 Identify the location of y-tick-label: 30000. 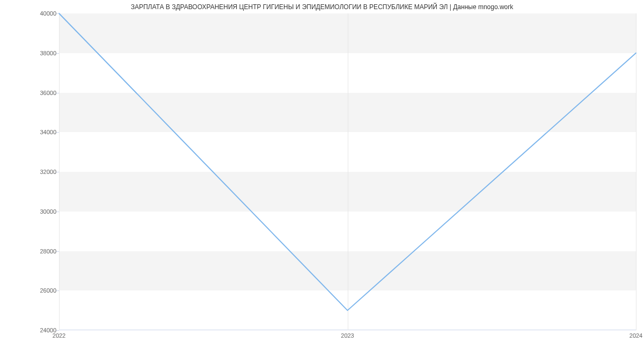
(35, 212).